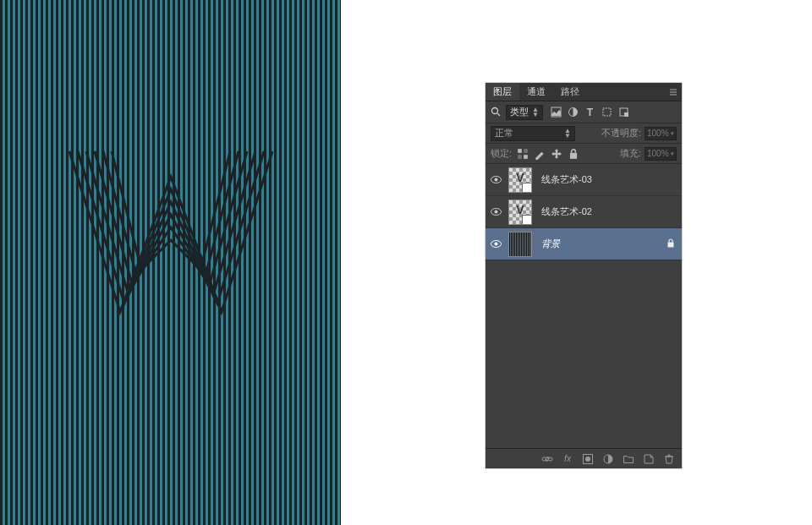 Image resolution: width=812 pixels, height=525 pixels. Describe the element at coordinates (547, 459) in the screenshot. I see `link-icon` at that location.